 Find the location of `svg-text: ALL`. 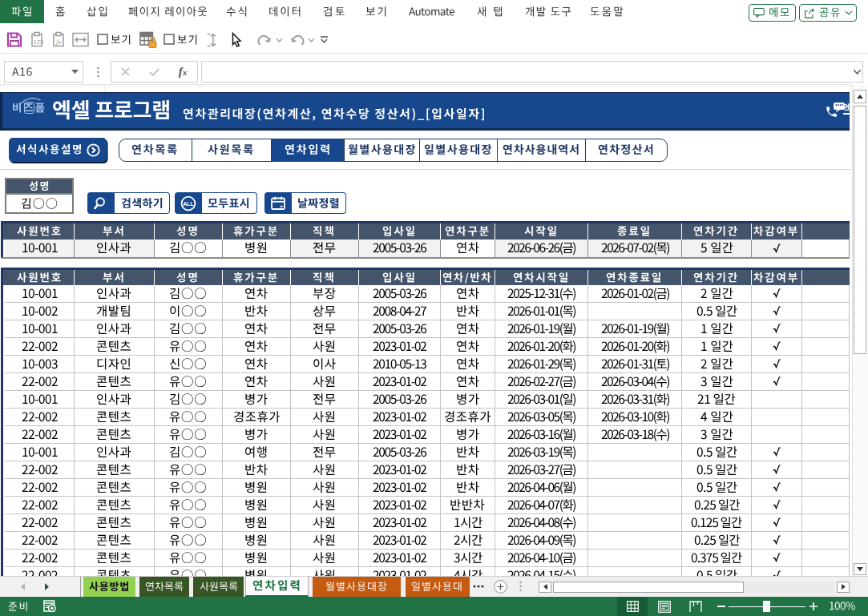

svg-text: ALL is located at coordinates (188, 203).